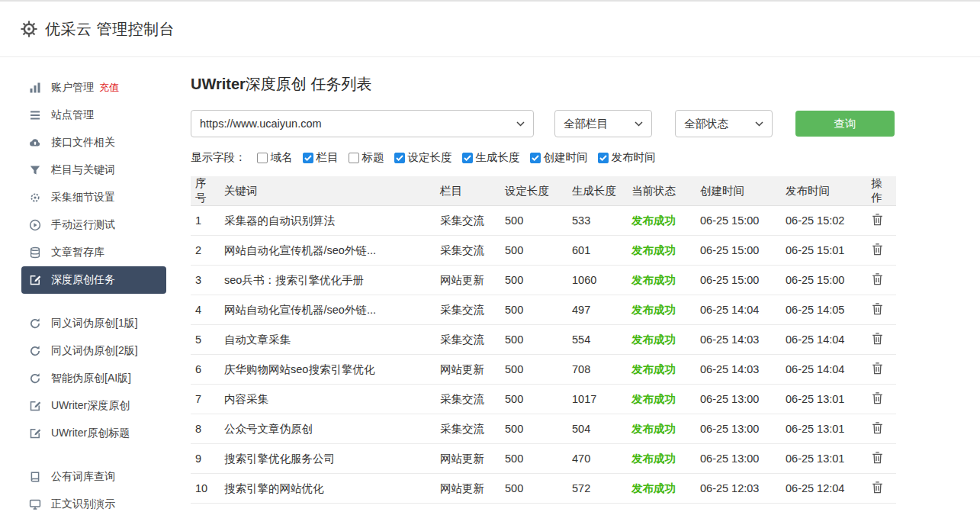 The image size is (980, 512). Describe the element at coordinates (543, 459) in the screenshot. I see `table-row: 9搜索引擎优化服务公司网站更新500470发布成功06-25 13:0006-2…` at that location.